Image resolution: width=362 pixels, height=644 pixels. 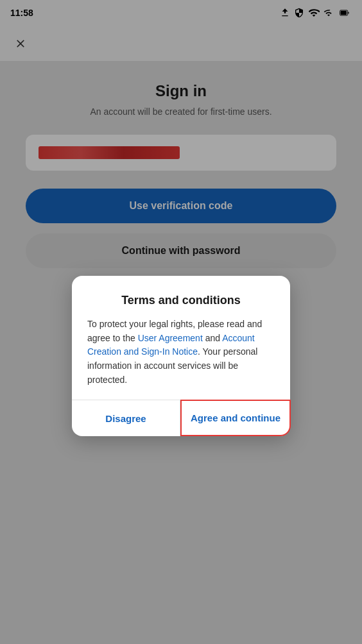 I want to click on user-agreement-link: User Agreement, so click(x=171, y=338).